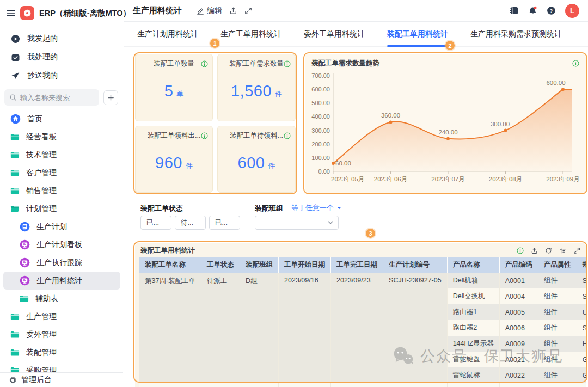  What do you see at coordinates (62, 209) in the screenshot?
I see `sidebar-item: 计划管理` at bounding box center [62, 209].